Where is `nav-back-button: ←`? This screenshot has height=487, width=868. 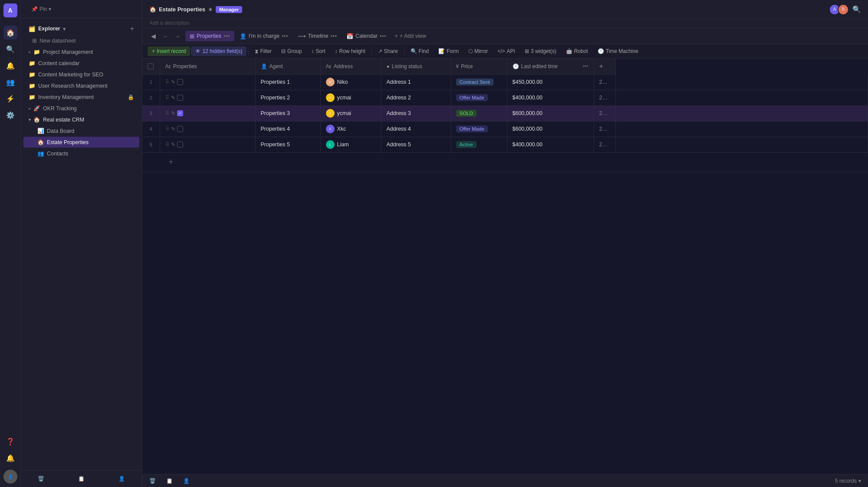 nav-back-button: ← is located at coordinates (166, 36).